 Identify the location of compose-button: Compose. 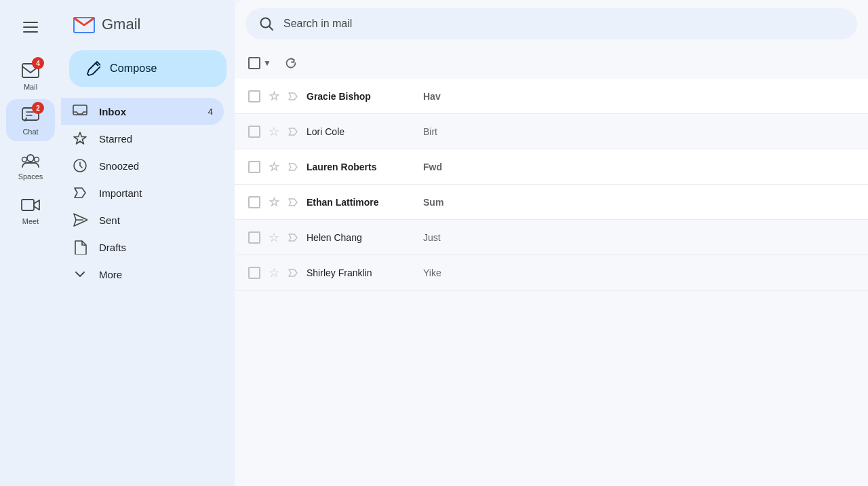
(148, 69).